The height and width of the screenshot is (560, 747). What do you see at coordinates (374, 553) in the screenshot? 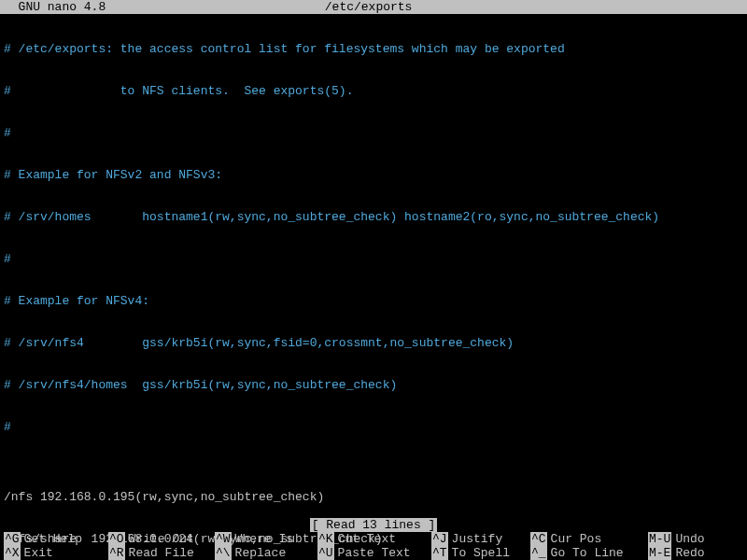
I see `shortcut-paste-text: ^UPaste Text` at bounding box center [374, 553].